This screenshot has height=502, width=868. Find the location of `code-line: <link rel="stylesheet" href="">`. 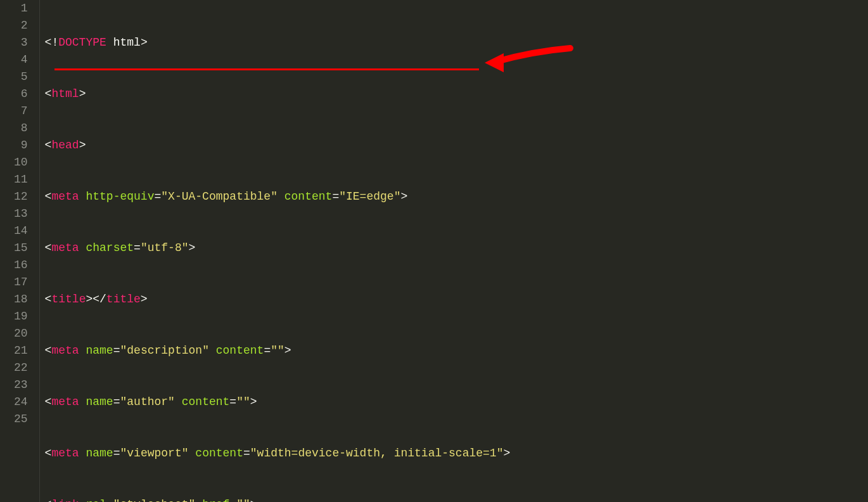

code-line: <link rel="stylesheet" href=""> is located at coordinates (456, 499).